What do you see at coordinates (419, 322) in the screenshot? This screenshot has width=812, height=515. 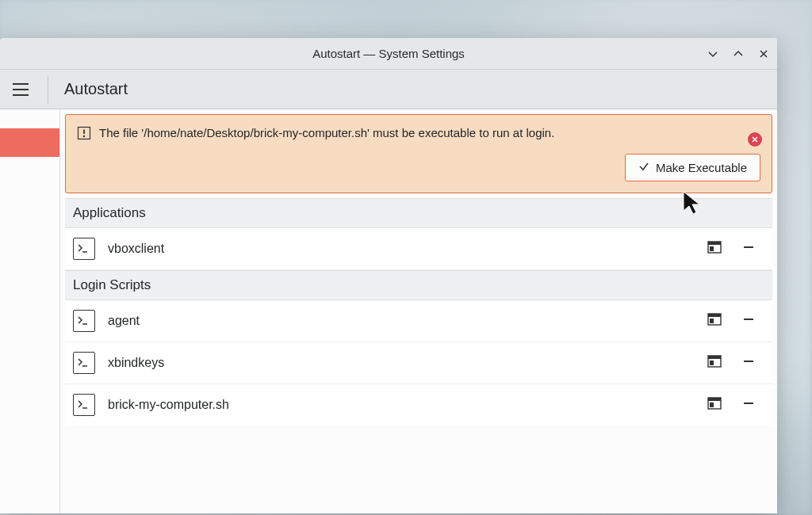 I see `list-item: agent` at bounding box center [419, 322].